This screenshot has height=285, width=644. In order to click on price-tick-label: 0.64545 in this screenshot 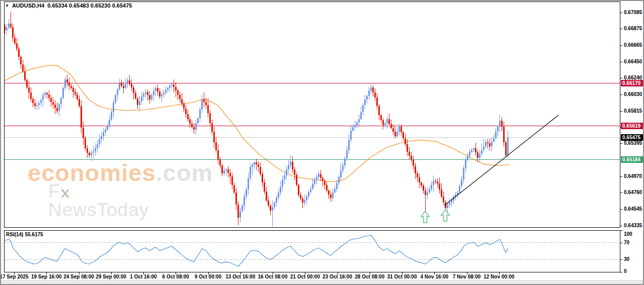, I will do `click(633, 209)`.